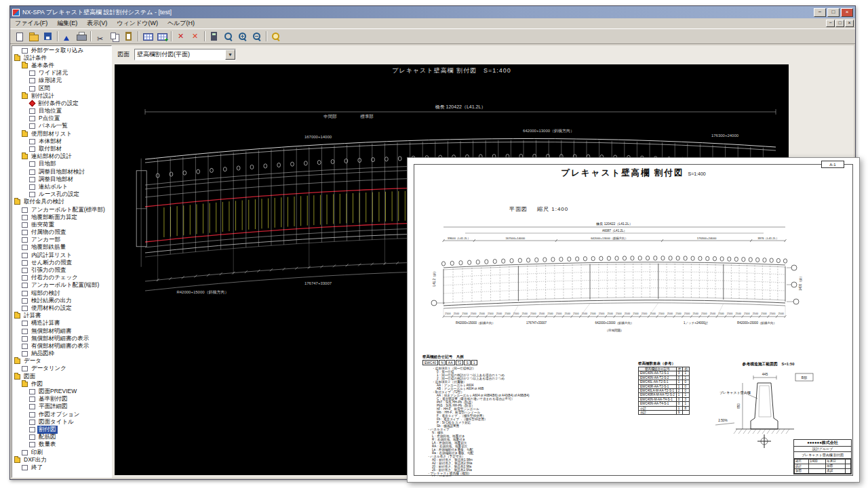  Describe the element at coordinates (62, 179) in the screenshot. I see `tree-item: 調整目地部材` at that location.